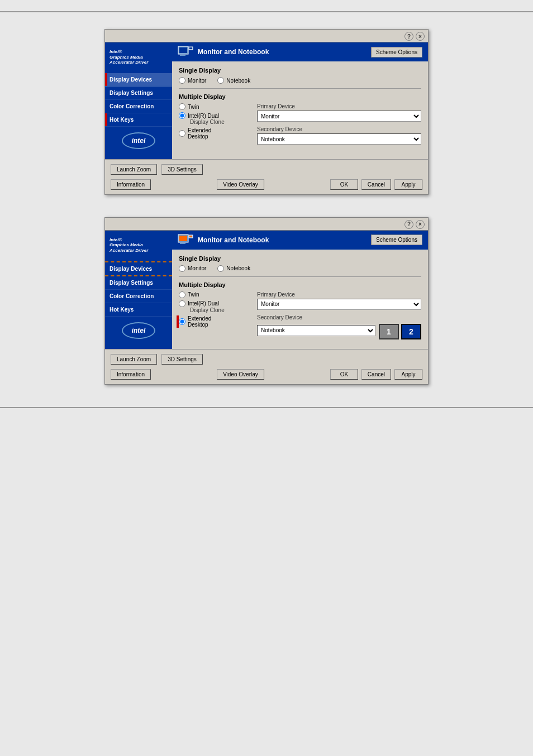  What do you see at coordinates (415, 36) in the screenshot?
I see `titlebar-icons-1: ? ×` at bounding box center [415, 36].